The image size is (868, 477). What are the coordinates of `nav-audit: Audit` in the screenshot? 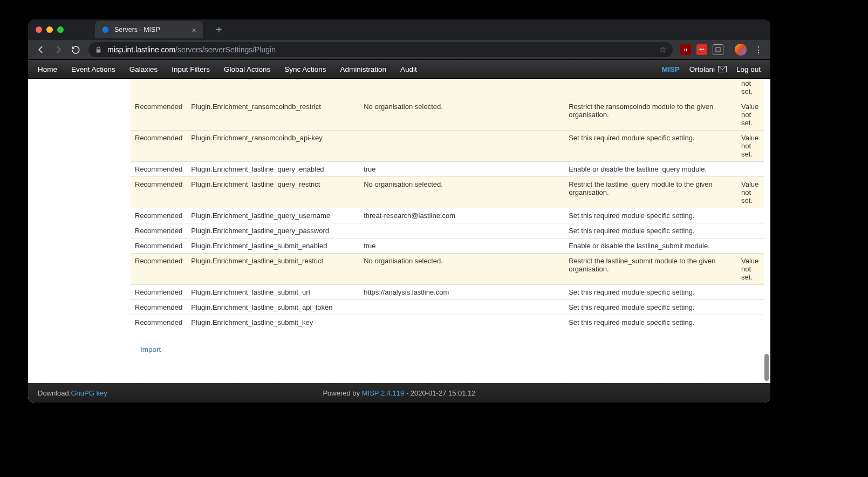 It's located at (409, 69).